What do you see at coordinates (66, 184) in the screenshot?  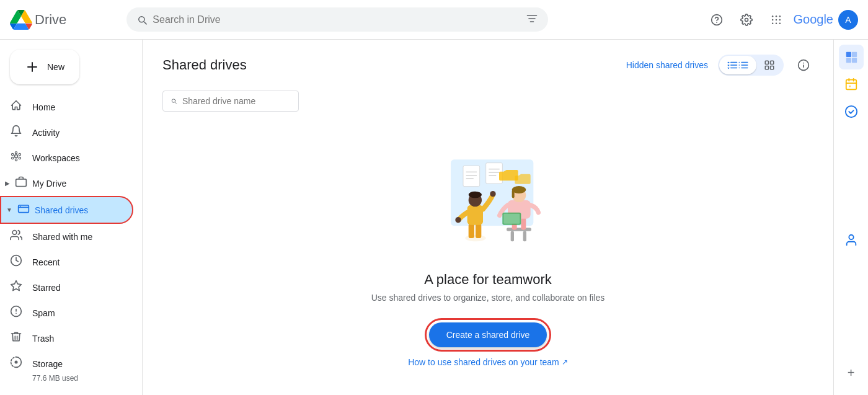 I see `sidebar-item-my-drive: ▶ My Drive` at bounding box center [66, 184].